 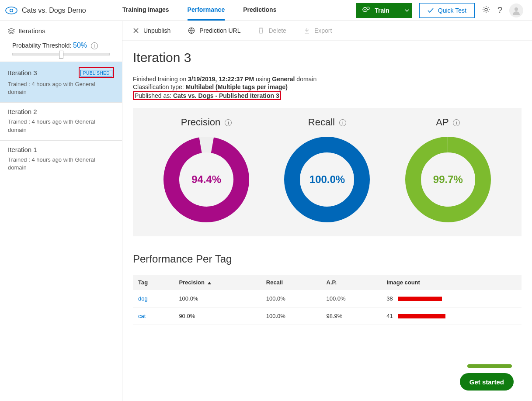 I want to click on page-title: Iteration 3, so click(x=327, y=58).